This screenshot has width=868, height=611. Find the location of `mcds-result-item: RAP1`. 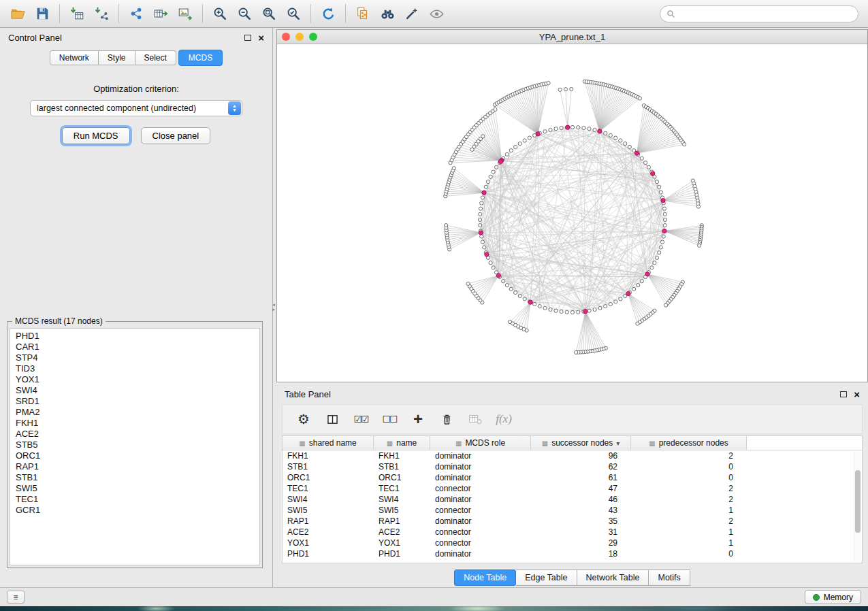

mcds-result-item: RAP1 is located at coordinates (135, 467).